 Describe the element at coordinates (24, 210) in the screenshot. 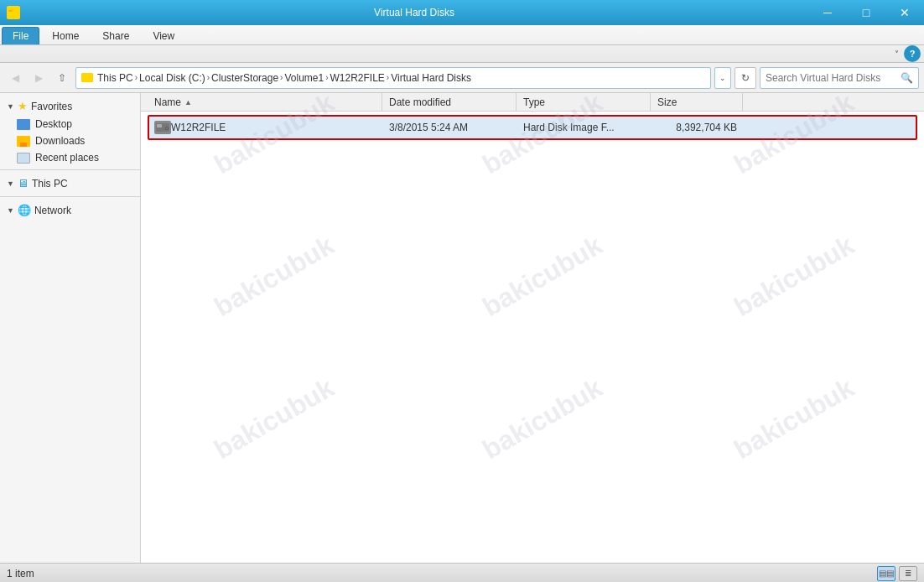

I see `network-icon: 🌐` at that location.